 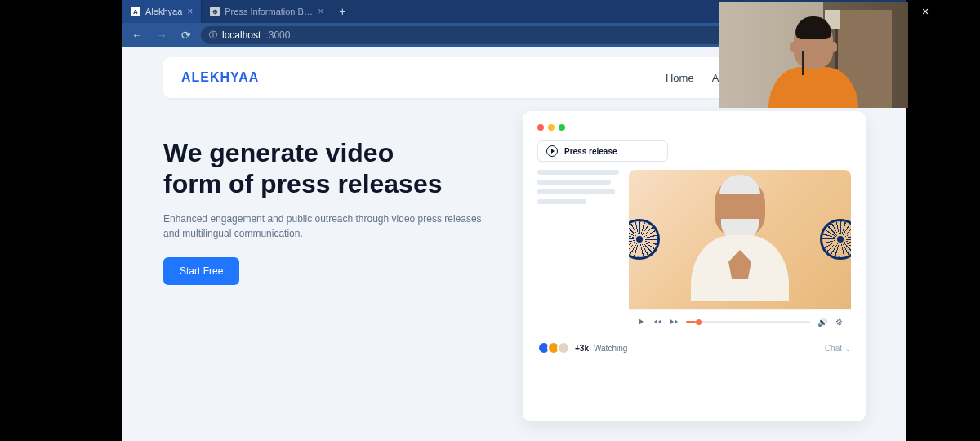 What do you see at coordinates (562, 127) in the screenshot?
I see `dot-max-icon` at bounding box center [562, 127].